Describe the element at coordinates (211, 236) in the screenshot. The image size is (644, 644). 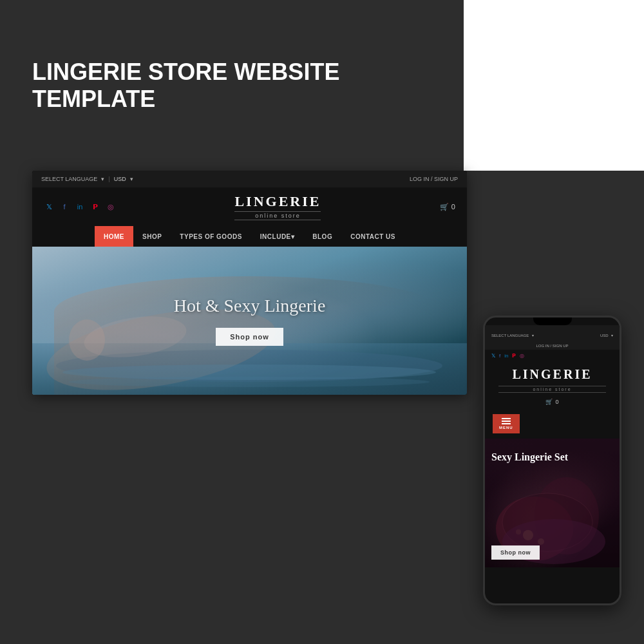
I see `nav-item-types: TYPES OF GOODS` at that location.